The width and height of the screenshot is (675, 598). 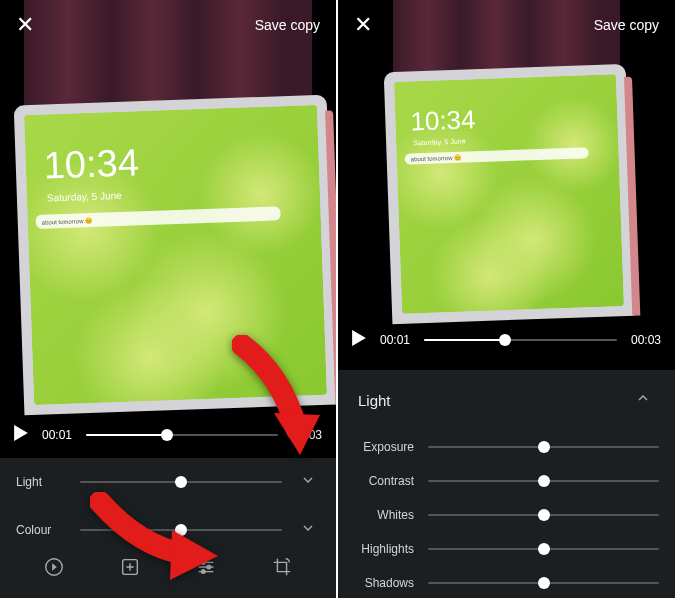 What do you see at coordinates (41, 530) in the screenshot?
I see `colour-label: Colour` at bounding box center [41, 530].